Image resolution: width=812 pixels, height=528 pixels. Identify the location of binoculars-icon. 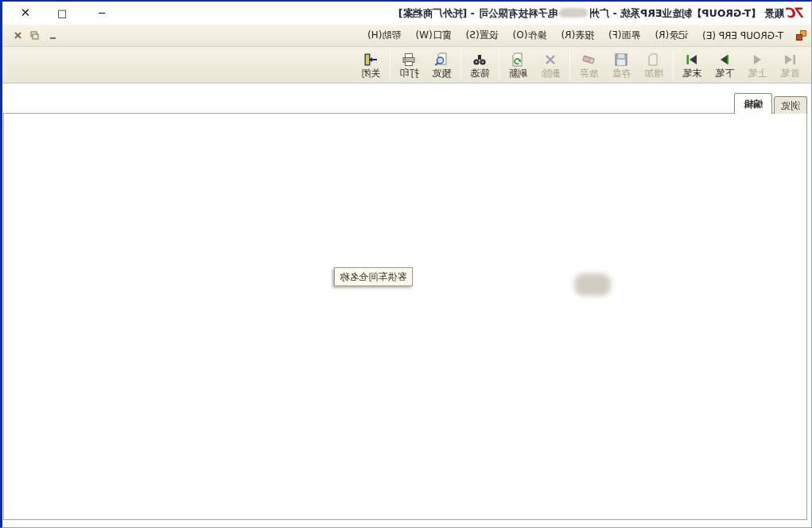
(480, 60).